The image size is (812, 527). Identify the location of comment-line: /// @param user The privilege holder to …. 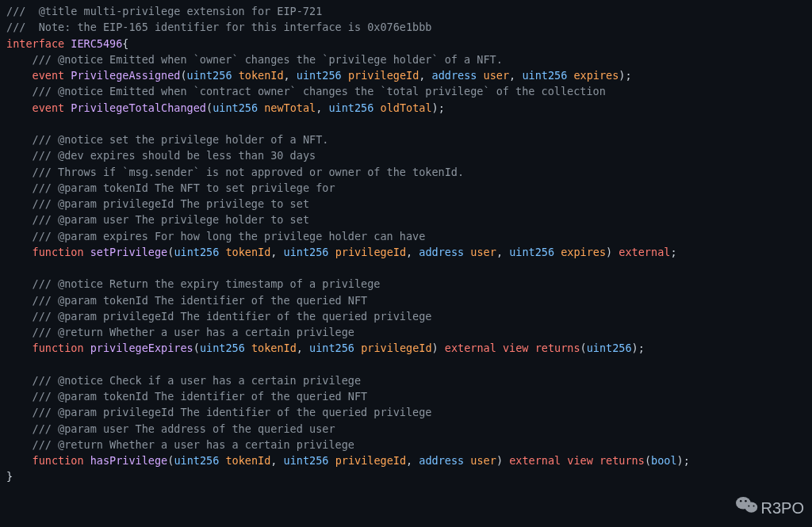
(171, 220).